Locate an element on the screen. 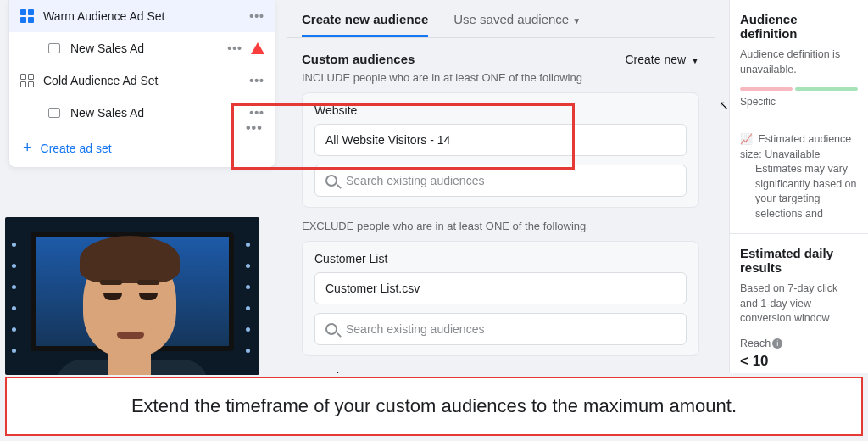 This screenshot has height=441, width=868. include-search-input: Search existing audiences is located at coordinates (500, 181).